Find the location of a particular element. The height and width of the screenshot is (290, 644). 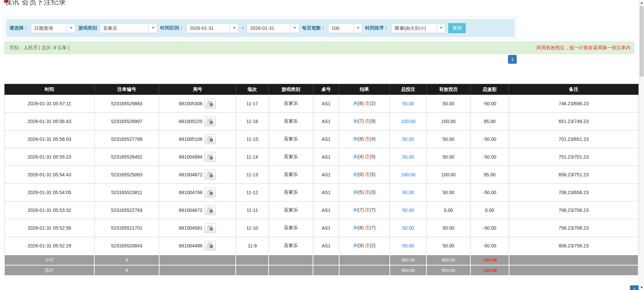

table-row: 2026-01-31 05:52:56523165521701681004581… is located at coordinates (321, 228).